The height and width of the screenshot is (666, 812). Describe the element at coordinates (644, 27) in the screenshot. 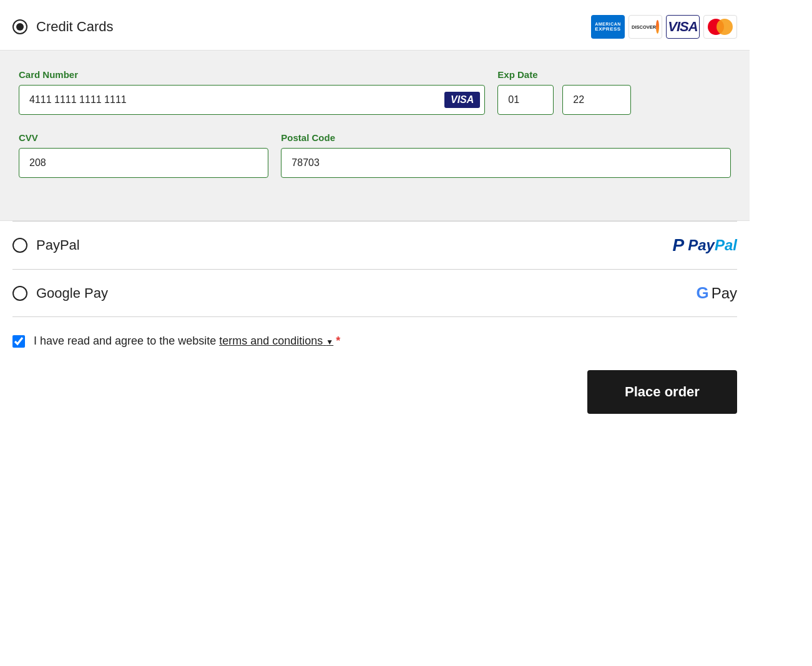

I see `discover-text: DISCOVER` at that location.